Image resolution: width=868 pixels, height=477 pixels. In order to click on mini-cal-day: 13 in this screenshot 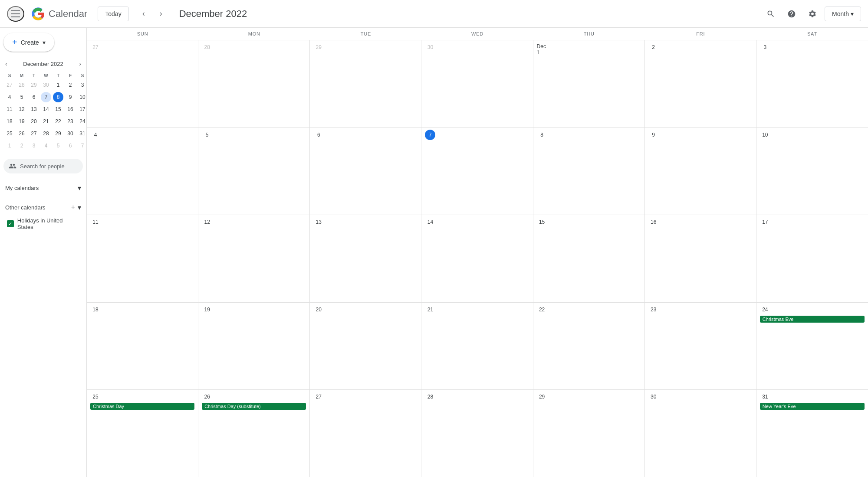, I will do `click(34, 109)`.